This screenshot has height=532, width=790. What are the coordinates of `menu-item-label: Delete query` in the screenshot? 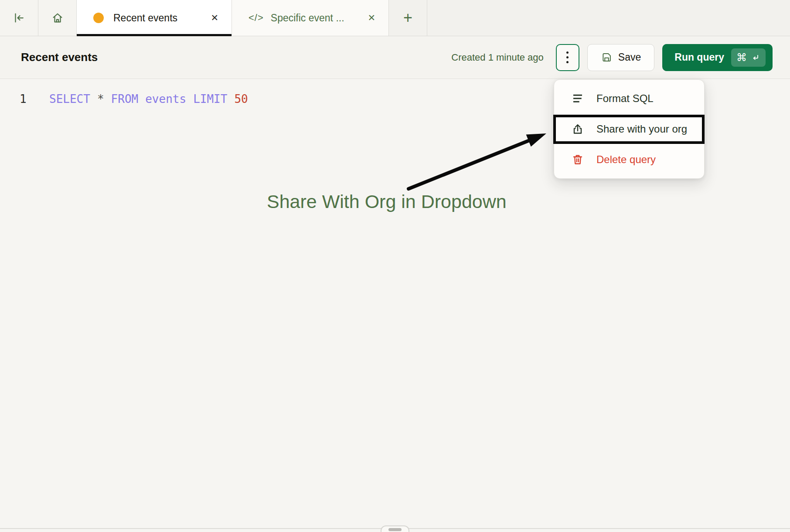 It's located at (626, 160).